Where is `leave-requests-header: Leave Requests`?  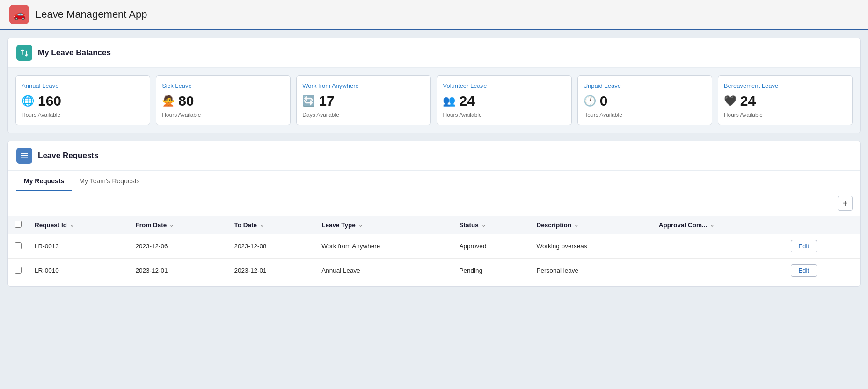
leave-requests-header: Leave Requests is located at coordinates (434, 156).